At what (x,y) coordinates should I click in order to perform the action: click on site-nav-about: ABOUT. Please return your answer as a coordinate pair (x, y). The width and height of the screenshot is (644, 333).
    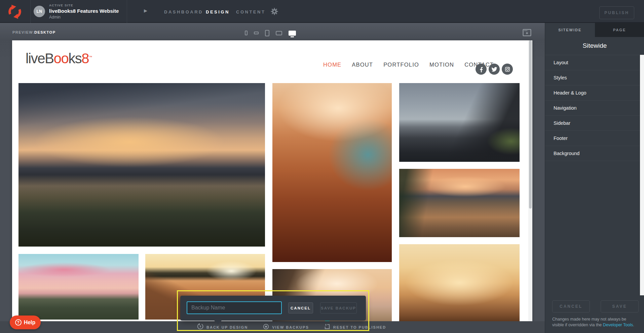
    Looking at the image, I should click on (363, 65).